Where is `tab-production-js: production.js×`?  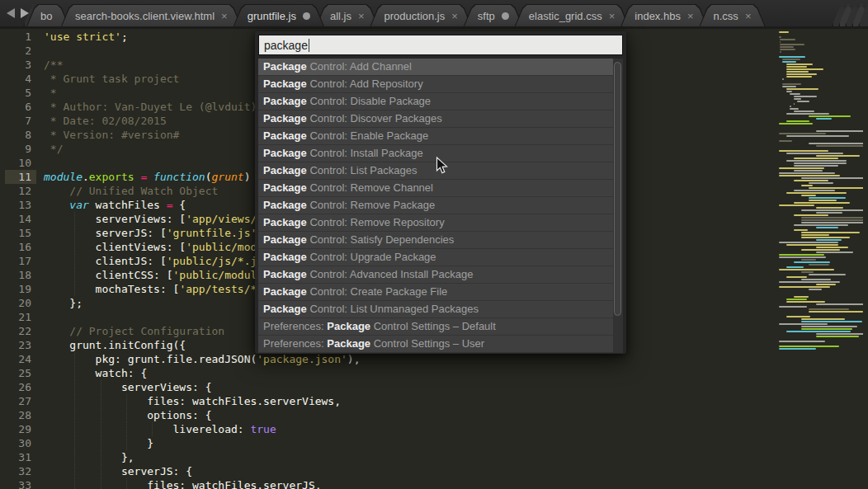
tab-production-js: production.js× is located at coordinates (421, 15).